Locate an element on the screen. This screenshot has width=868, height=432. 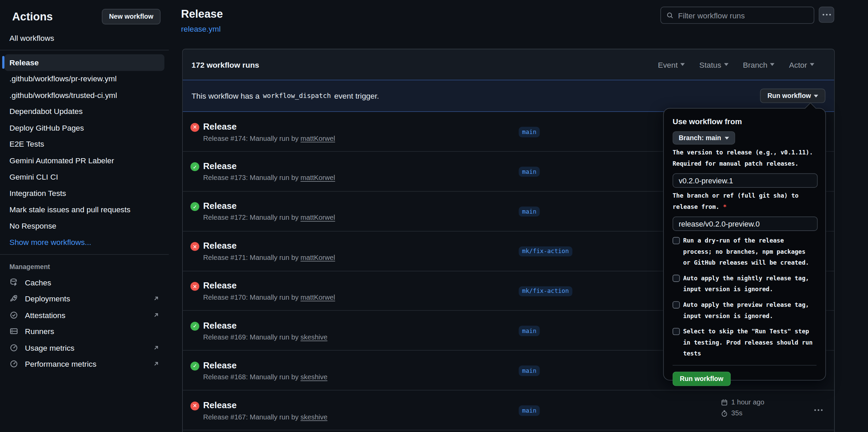
sidebar-item-management: Deployments is located at coordinates (84, 299).